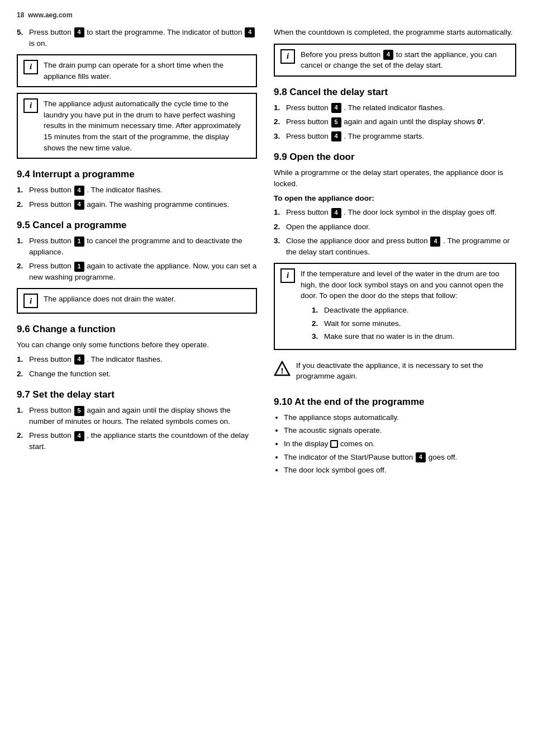 This screenshot has width=533, height=756. What do you see at coordinates (137, 360) in the screenshot?
I see `step-96-1: 1. Press button 4 . The indicator flashe…` at bounding box center [137, 360].